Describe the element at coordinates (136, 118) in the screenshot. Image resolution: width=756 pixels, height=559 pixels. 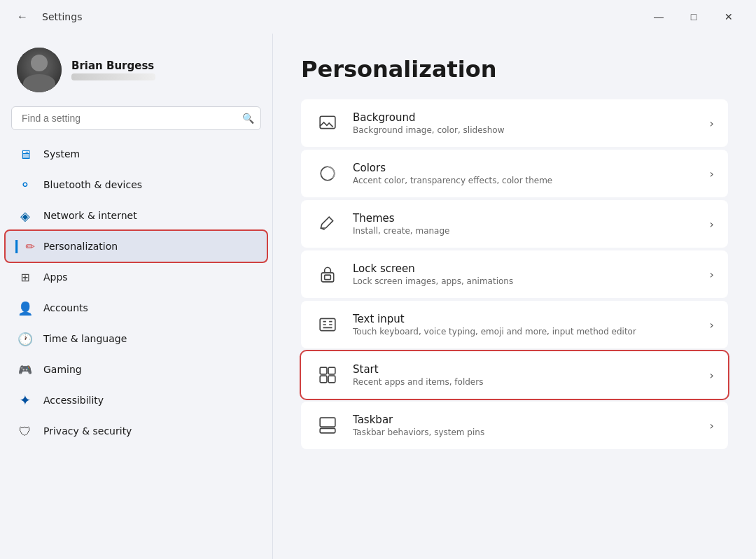
I see `search-box: 🔍` at that location.